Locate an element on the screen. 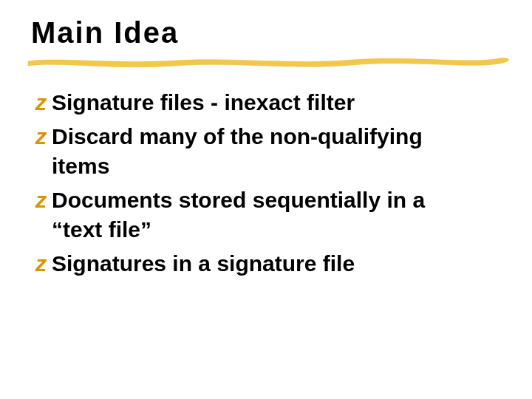 Image resolution: width=532 pixels, height=399 pixels. bullet-text: Signature files - inexact filter is located at coordinates (203, 103).